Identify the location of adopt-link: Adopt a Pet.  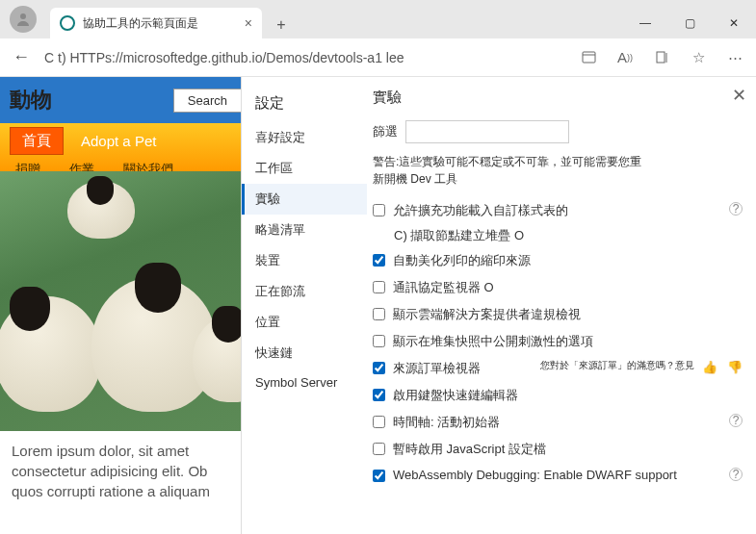
(118, 140).